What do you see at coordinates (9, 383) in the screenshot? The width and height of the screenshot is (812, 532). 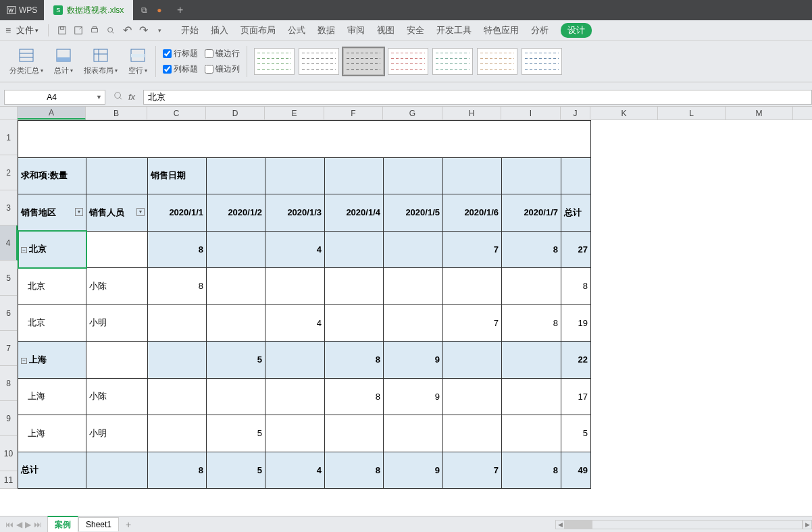 I see `row-header-8: 8` at bounding box center [9, 383].